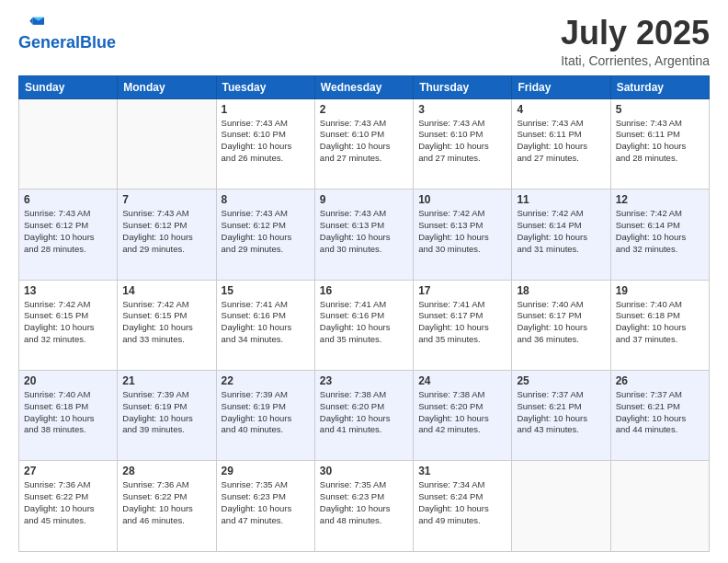 The image size is (728, 563). I want to click on day-number: 1, so click(266, 109).